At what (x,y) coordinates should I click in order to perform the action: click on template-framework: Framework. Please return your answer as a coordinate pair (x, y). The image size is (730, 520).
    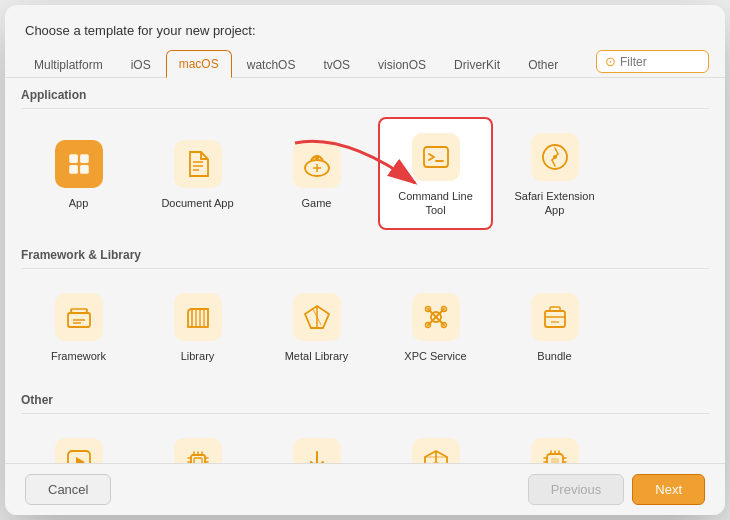
    Looking at the image, I should click on (78, 326).